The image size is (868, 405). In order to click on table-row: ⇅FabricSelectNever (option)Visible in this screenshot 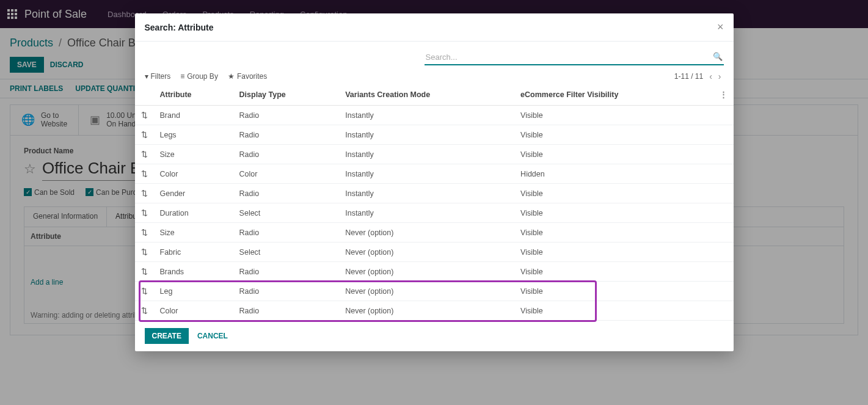, I will do `click(434, 252)`.